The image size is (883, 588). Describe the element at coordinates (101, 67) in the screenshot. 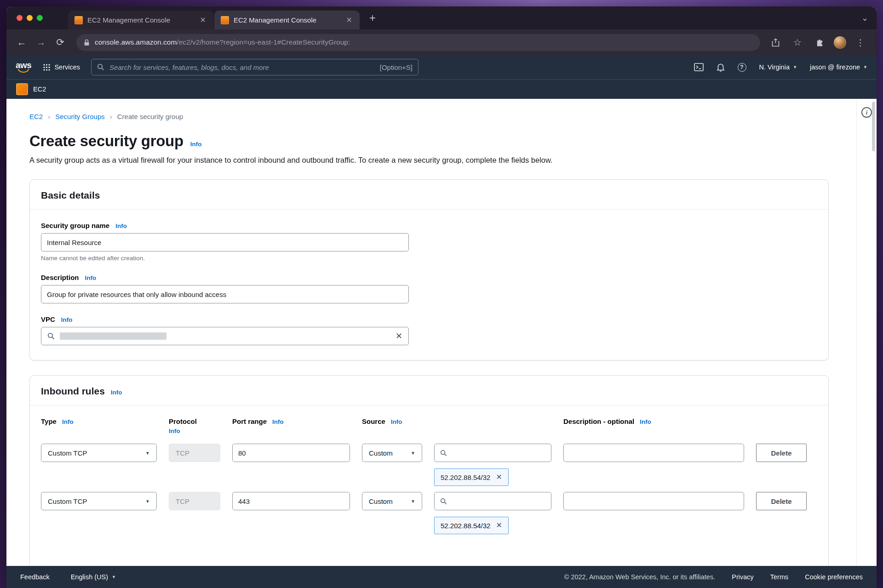

I see `search-icon` at that location.